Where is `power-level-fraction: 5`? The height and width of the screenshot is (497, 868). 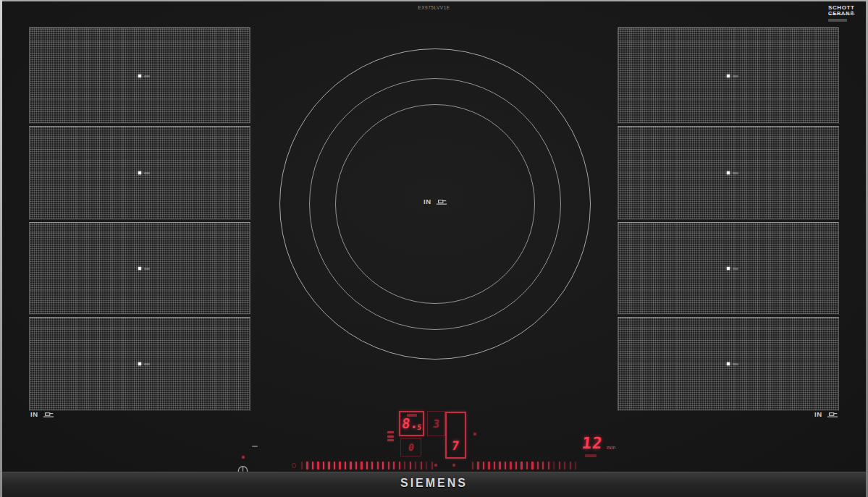
power-level-fraction: 5 is located at coordinates (418, 428).